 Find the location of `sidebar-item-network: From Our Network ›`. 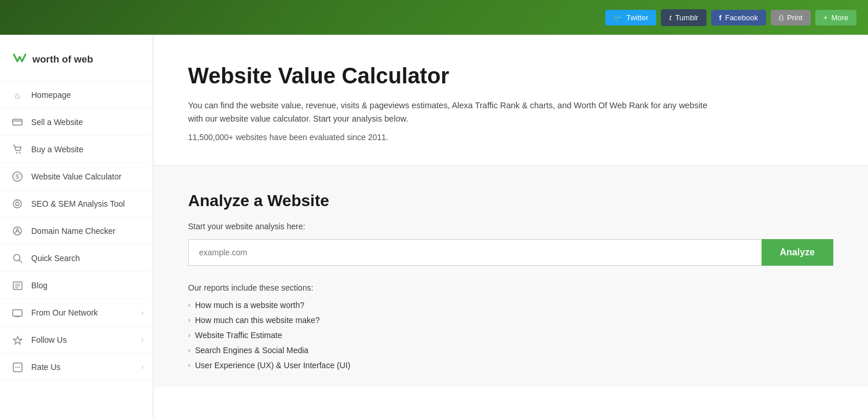

sidebar-item-network: From Our Network › is located at coordinates (76, 313).